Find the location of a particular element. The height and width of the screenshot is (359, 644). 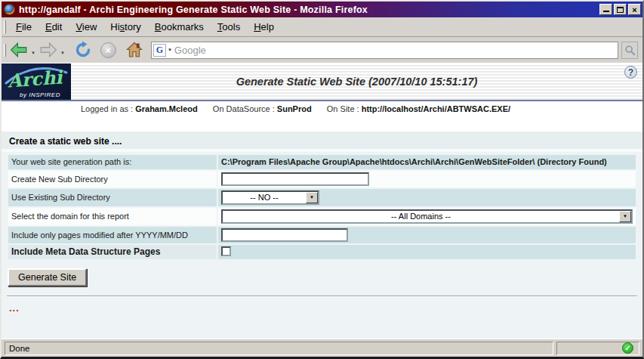

navigation-toolbar: ▼ ▼ × G ▼ is located at coordinates (322, 50).